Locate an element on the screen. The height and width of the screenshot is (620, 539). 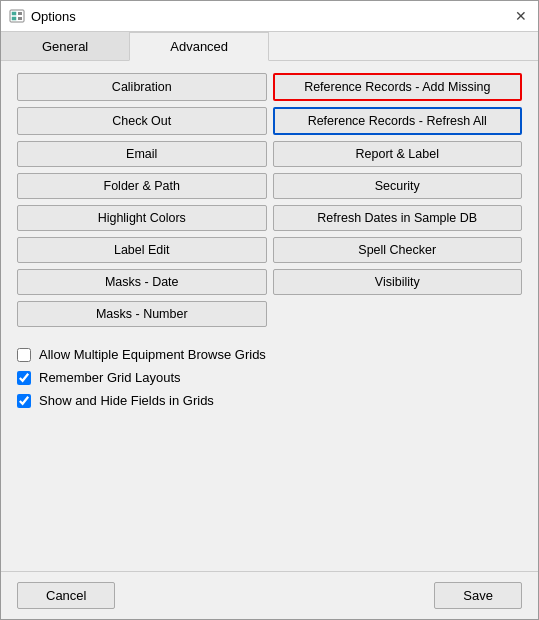
close-button: ✕ is located at coordinates (521, 16).